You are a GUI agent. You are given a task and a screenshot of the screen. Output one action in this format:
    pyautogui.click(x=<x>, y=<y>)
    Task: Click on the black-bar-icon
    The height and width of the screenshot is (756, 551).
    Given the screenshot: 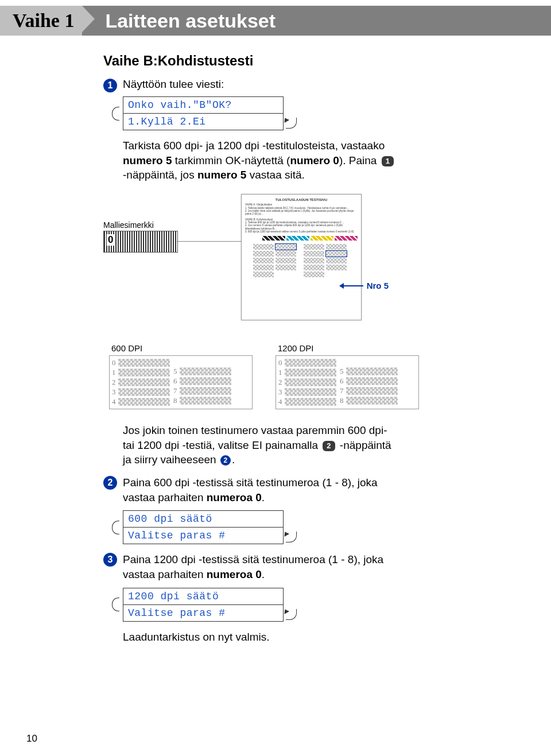 What is the action you would take?
    pyautogui.click(x=274, y=238)
    